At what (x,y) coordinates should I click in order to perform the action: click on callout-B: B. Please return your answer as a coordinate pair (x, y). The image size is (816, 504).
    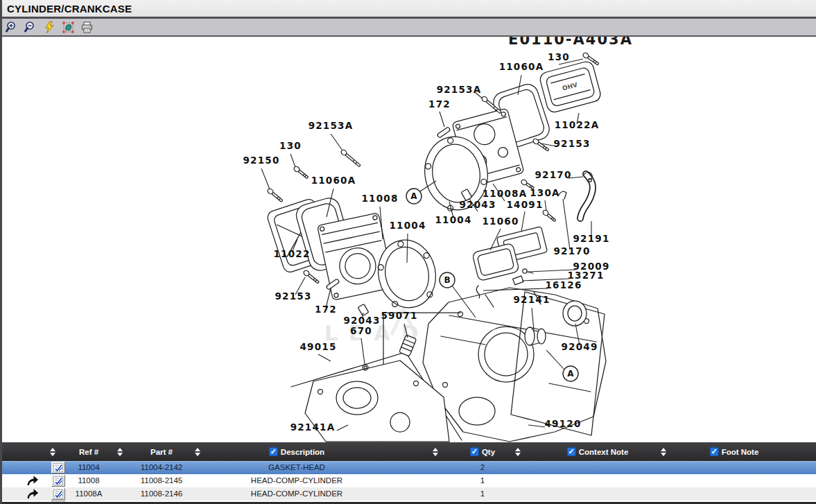
    Looking at the image, I should click on (447, 280).